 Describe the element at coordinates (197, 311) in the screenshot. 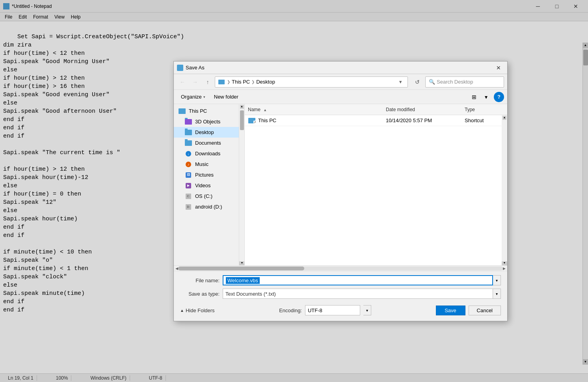

I see `hide-folders-button: ▲ Hide Folders` at that location.